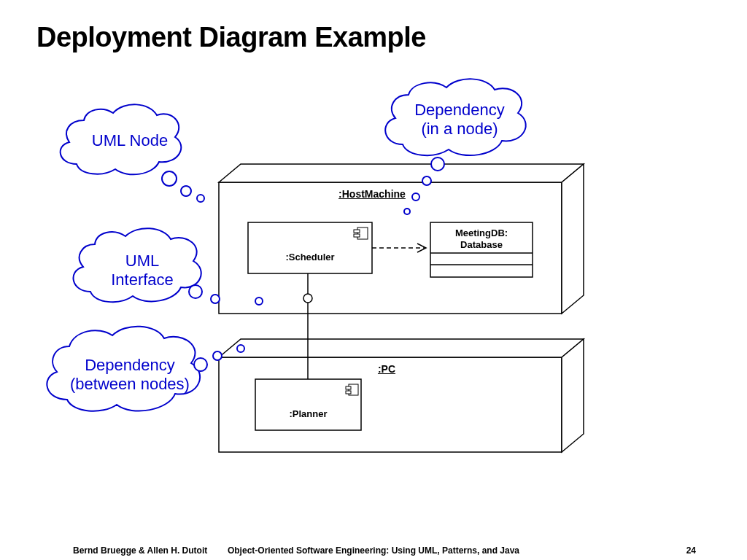 This screenshot has height=560, width=747. What do you see at coordinates (308, 405) in the screenshot?
I see `component-planner` at bounding box center [308, 405].